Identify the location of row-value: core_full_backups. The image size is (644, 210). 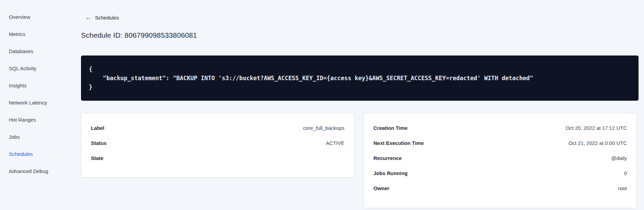
(324, 128).